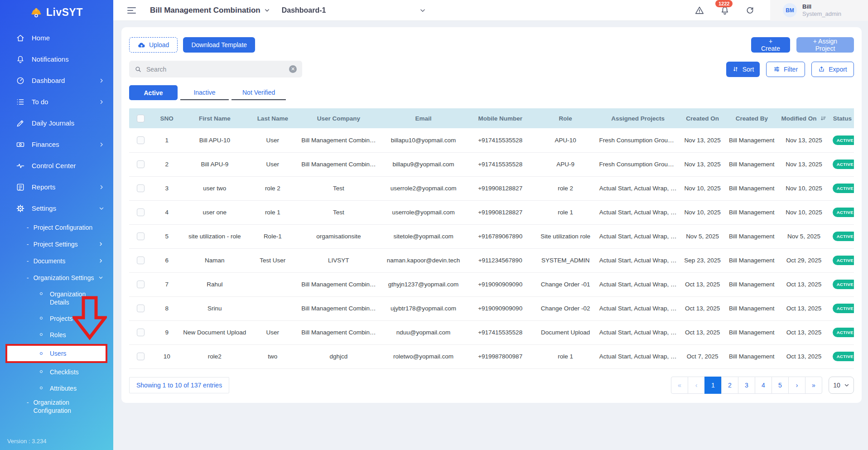  What do you see at coordinates (57, 277) in the screenshot?
I see `sidebar-item-organization-settings: - Organization Settings` at bounding box center [57, 277].